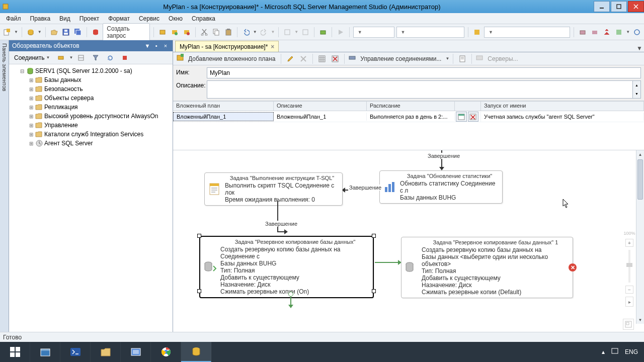 The height and width of the screenshot is (362, 644). Describe the element at coordinates (216, 32) in the screenshot. I see `copy-button` at that location.